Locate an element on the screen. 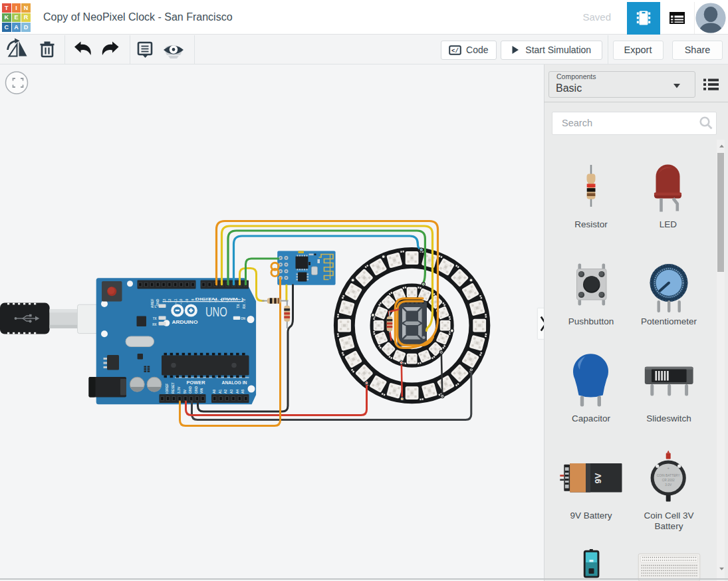 The width and height of the screenshot is (728, 581). svg-text: RX is located at coordinates (154, 324).